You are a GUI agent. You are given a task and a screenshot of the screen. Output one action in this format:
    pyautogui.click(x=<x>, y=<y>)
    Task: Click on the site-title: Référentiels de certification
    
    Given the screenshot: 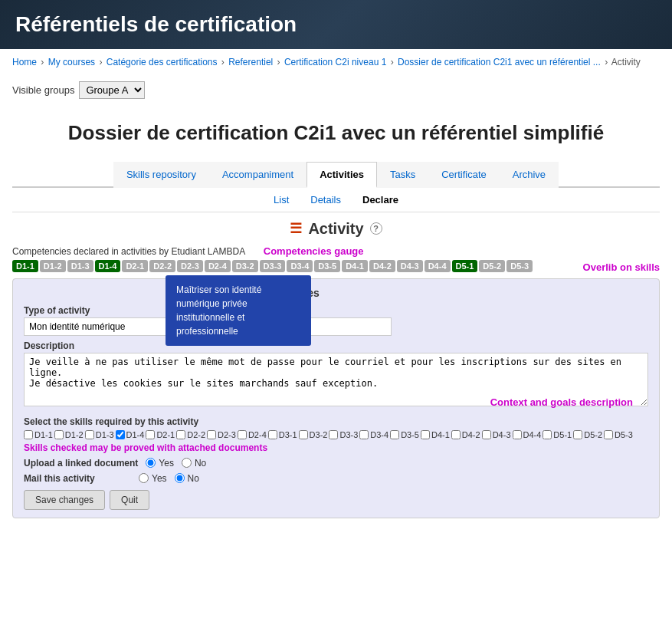 What is the action you would take?
    pyautogui.click(x=336, y=25)
    